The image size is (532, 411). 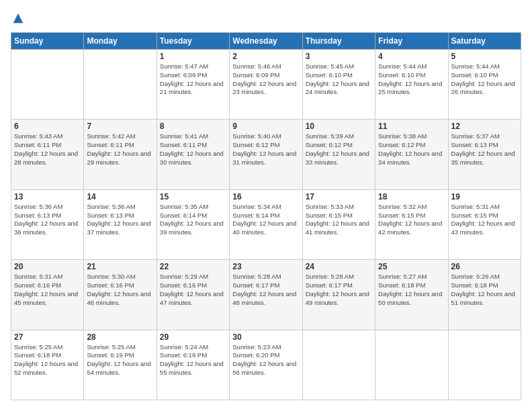 What do you see at coordinates (266, 197) in the screenshot?
I see `day-number: 16` at bounding box center [266, 197].